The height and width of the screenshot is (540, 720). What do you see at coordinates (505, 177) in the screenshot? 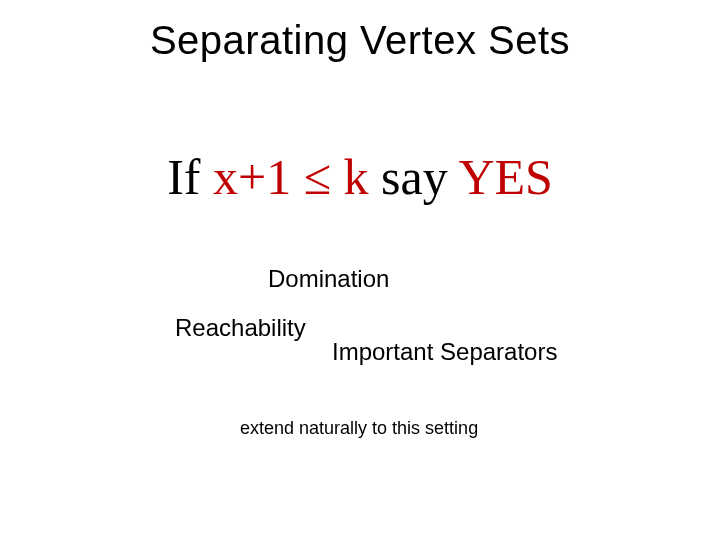
I see `word-yes: YES` at bounding box center [505, 177].